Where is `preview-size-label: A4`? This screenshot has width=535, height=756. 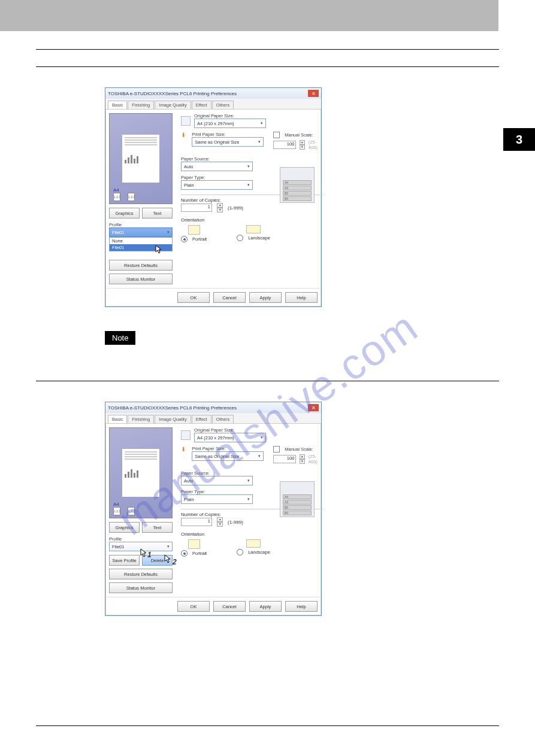 preview-size-label: A4 is located at coordinates (116, 190).